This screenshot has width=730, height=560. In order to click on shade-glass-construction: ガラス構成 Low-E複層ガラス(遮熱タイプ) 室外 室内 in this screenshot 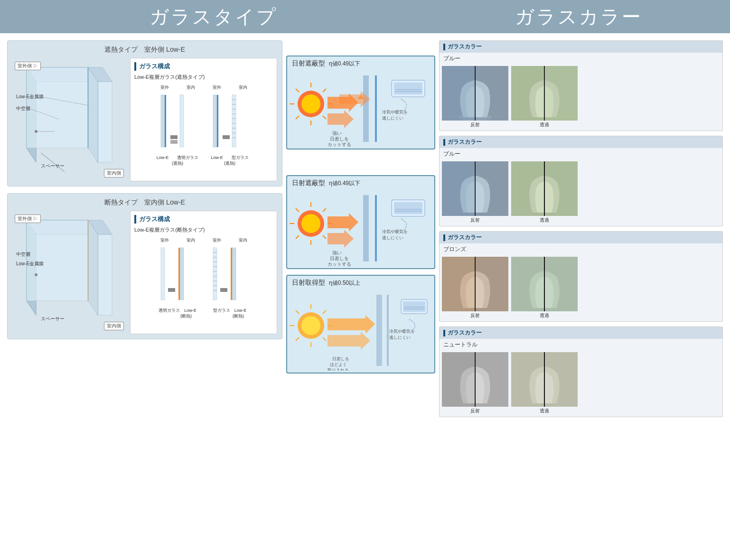, I will do `click(204, 120)`.